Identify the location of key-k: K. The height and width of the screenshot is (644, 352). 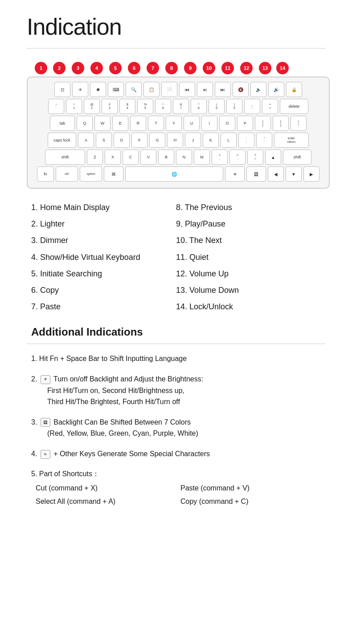
(211, 140).